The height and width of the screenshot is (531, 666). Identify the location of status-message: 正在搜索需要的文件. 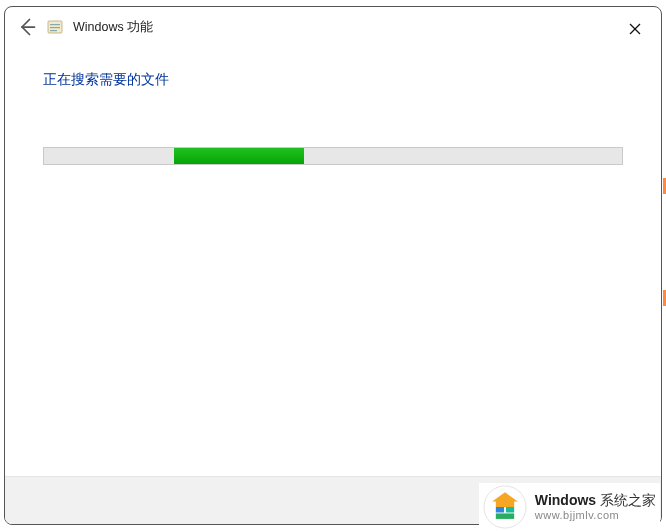
(333, 80).